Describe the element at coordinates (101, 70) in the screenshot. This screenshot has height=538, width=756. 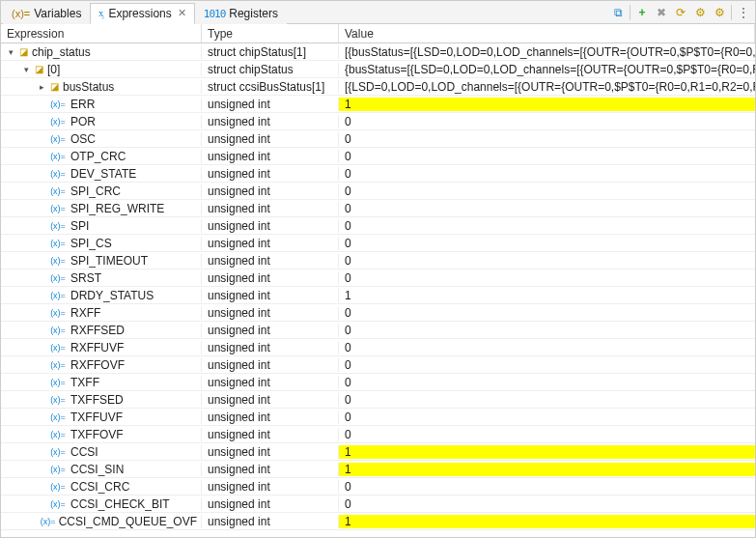
I see `expression-cell: ▾◪[0]` at that location.